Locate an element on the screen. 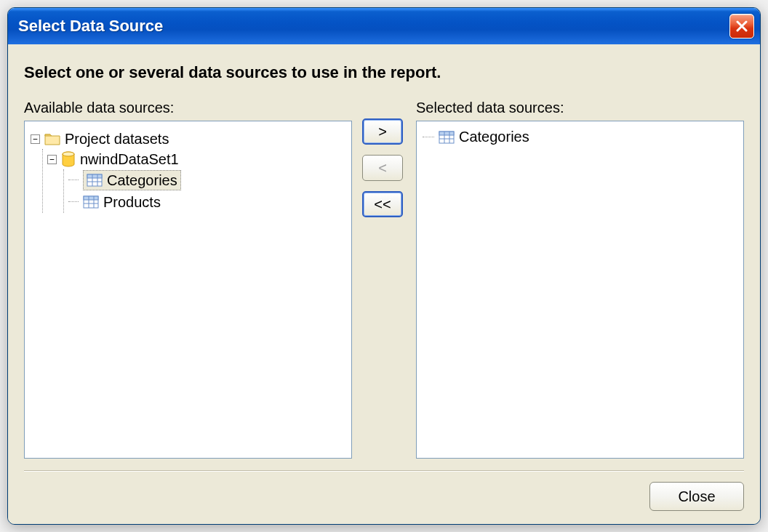 This screenshot has width=768, height=532. instruction-text: Select one or several data sources to us… is located at coordinates (384, 73).